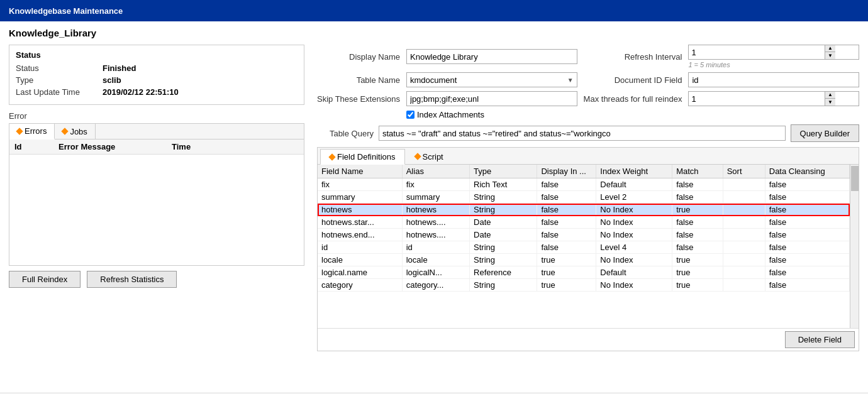 This screenshot has height=394, width=868. I want to click on full-reindex-button: Full Reindex, so click(45, 279).